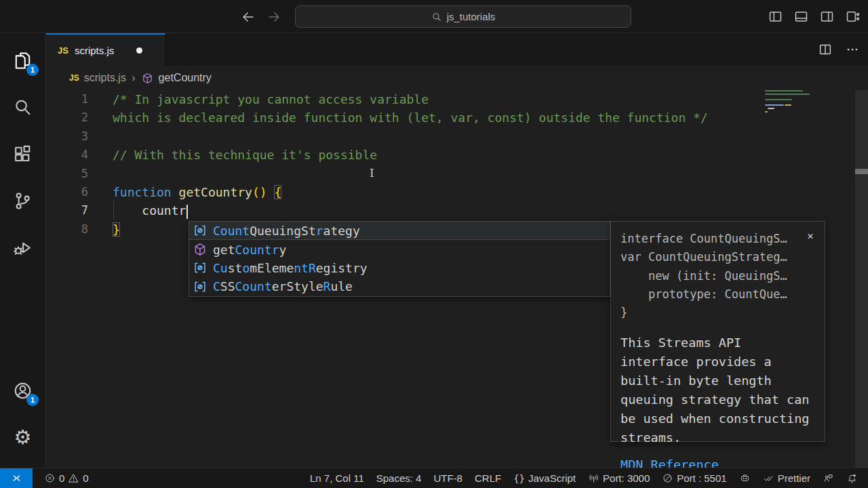 This screenshot has height=488, width=868. Describe the element at coordinates (274, 17) in the screenshot. I see `navigate-forward-icon` at that location.